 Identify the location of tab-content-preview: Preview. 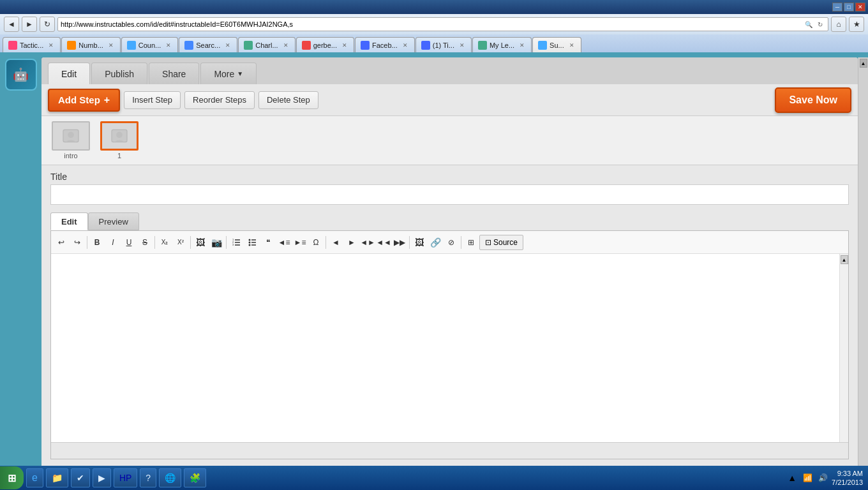
(114, 221).